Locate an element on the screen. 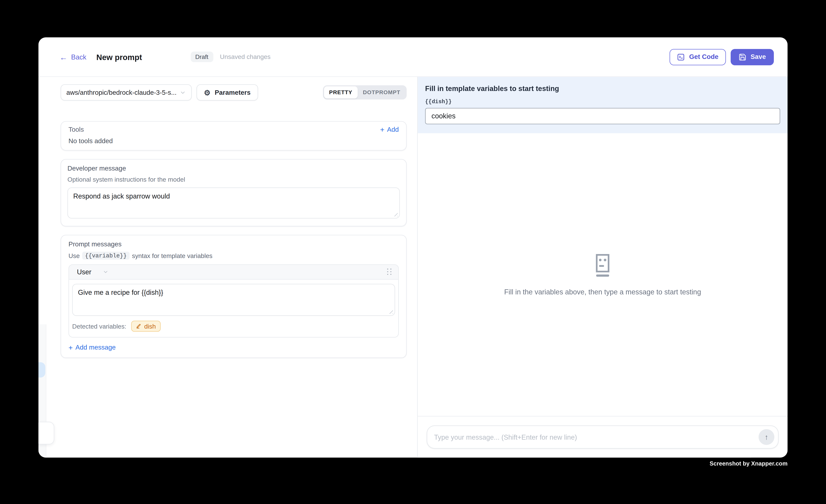 This screenshot has height=504, width=826. watermark: Screenshot by Xnapper.com is located at coordinates (749, 464).